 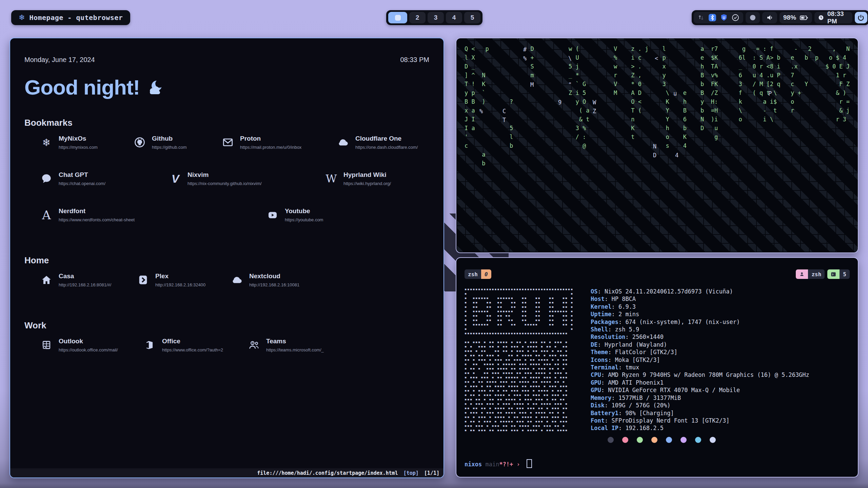 What do you see at coordinates (170, 147) in the screenshot?
I see `bookmark-url: https://github.com` at bounding box center [170, 147].